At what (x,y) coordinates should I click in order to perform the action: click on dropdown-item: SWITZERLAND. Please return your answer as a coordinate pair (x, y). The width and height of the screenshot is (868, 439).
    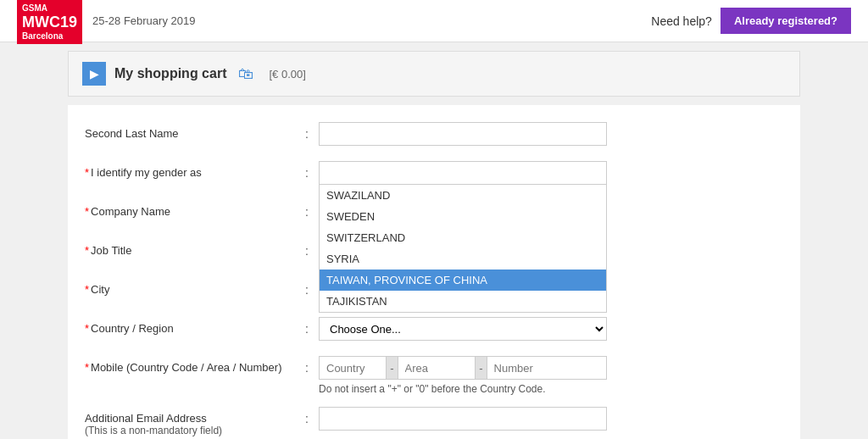
    Looking at the image, I should click on (463, 237).